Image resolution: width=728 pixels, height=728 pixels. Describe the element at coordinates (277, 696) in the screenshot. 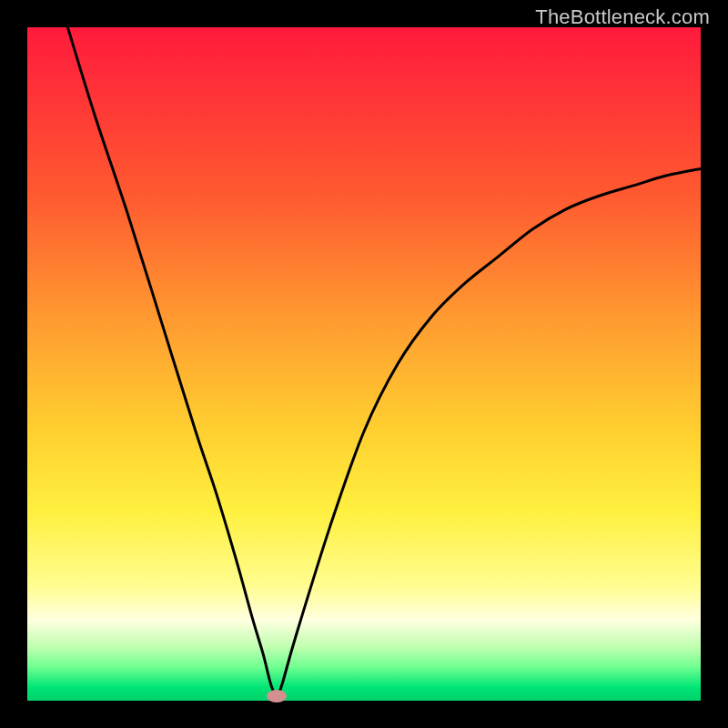

I see `optimal-point-marker` at that location.